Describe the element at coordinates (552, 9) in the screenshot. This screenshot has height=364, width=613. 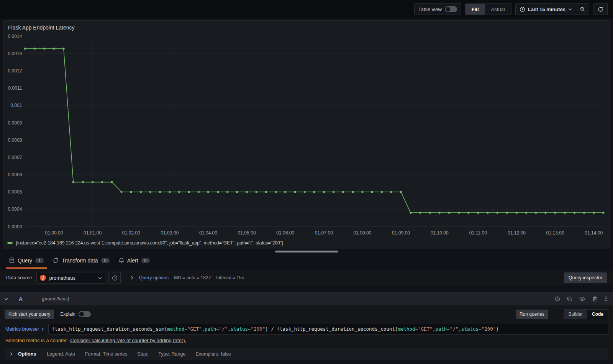
I see `time-controls: Last 15 minutes` at that location.